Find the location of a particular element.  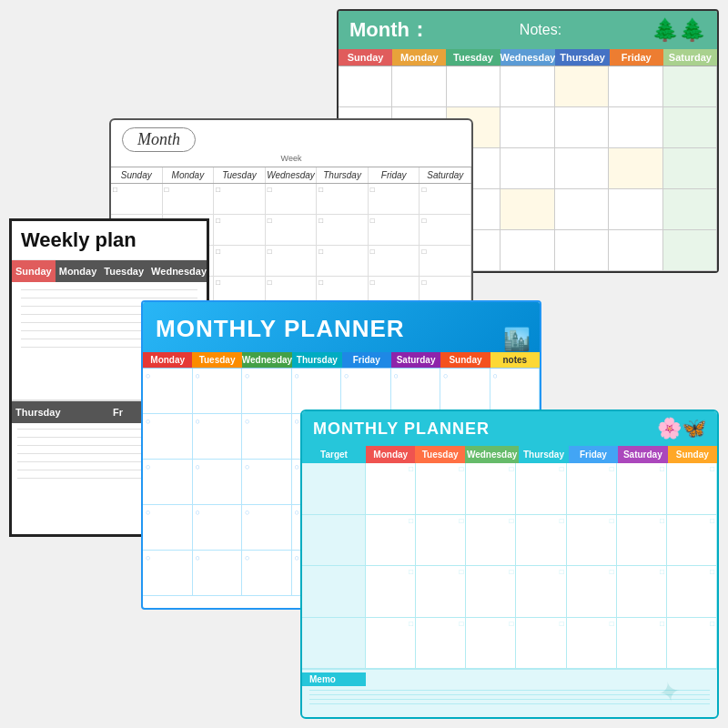

teal-month-label: Month： is located at coordinates (389, 30).